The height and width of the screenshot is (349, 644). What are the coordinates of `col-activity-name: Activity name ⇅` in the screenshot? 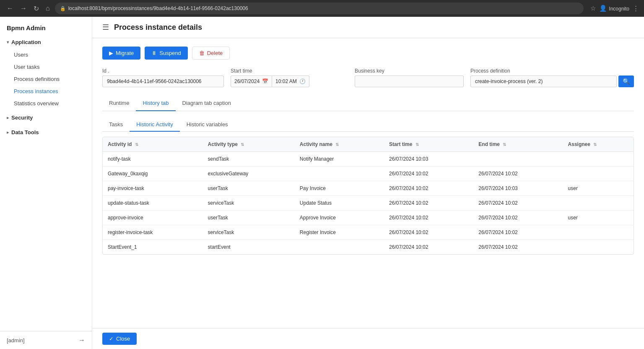 It's located at (340, 144).